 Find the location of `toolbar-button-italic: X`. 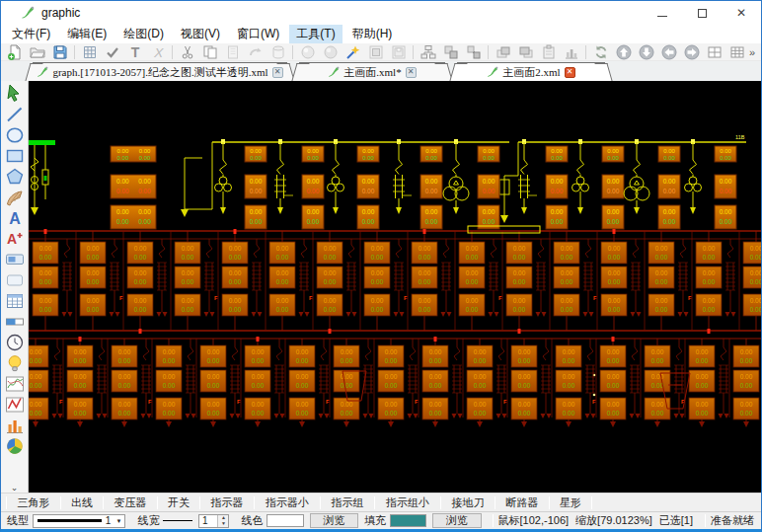

toolbar-button-italic: X is located at coordinates (158, 52).